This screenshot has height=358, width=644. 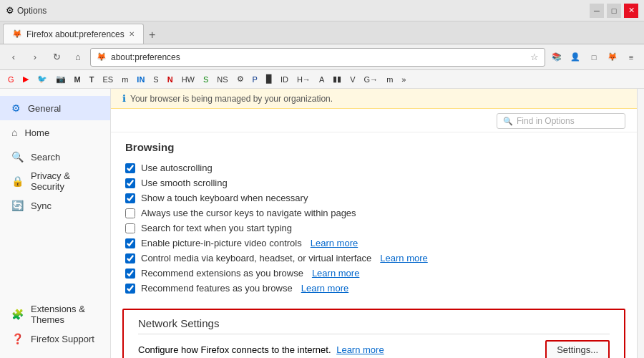 What do you see at coordinates (170, 79) in the screenshot?
I see `bookmark-7: N` at bounding box center [170, 79].